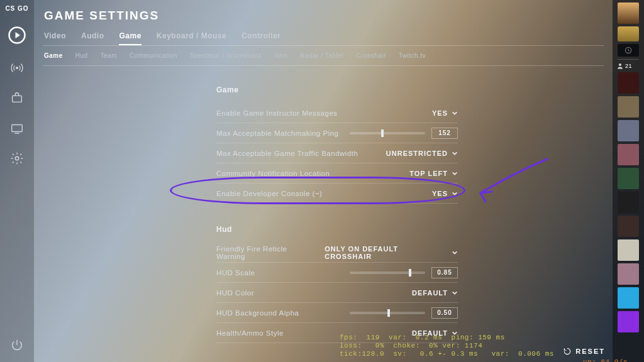 Image resolution: width=644 pixels, height=362 pixels. I want to click on subtab-radar: Radar / Tablet, so click(322, 55).